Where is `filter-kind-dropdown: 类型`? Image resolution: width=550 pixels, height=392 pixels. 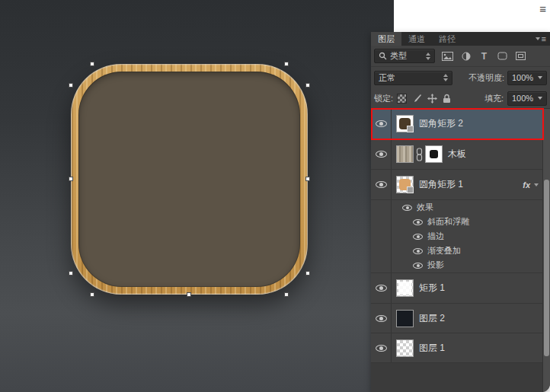 filter-kind-dropdown: 类型 is located at coordinates (405, 56).